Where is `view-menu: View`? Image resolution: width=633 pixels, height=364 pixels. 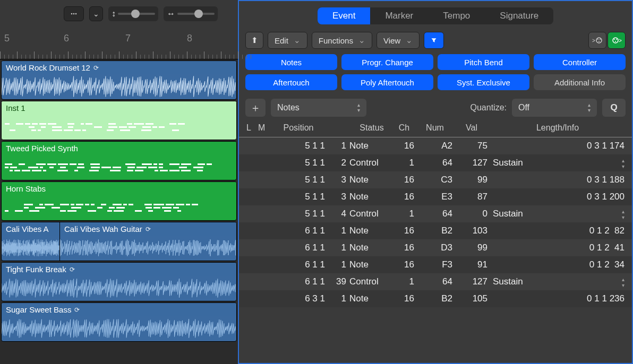
view-menu: View is located at coordinates (398, 40).